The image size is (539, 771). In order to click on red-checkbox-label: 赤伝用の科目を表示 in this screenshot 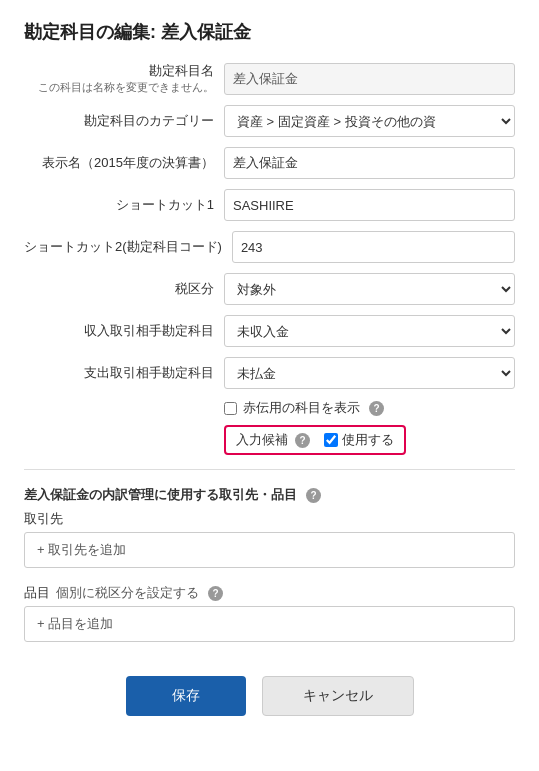, I will do `click(302, 408)`.